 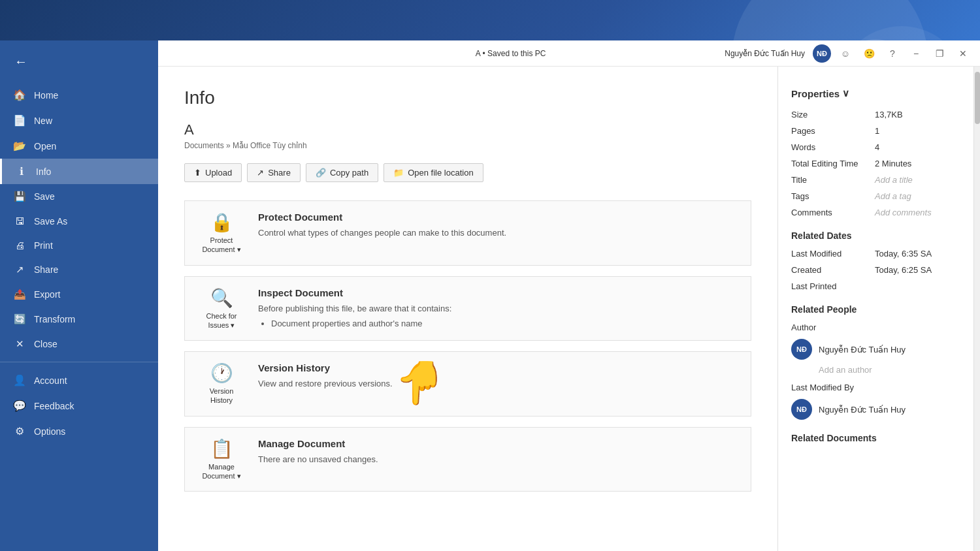 What do you see at coordinates (499, 226) in the screenshot?
I see `protect-content: Protect Document Control what types of c…` at bounding box center [499, 226].